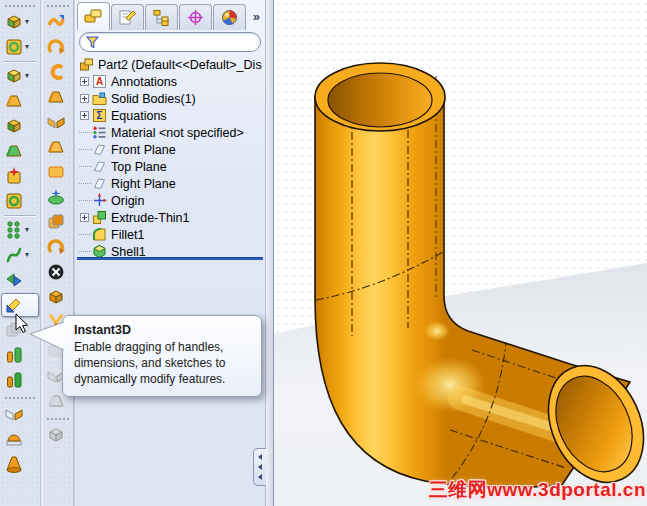  I want to click on tree-item-label: Annotations, so click(144, 82).